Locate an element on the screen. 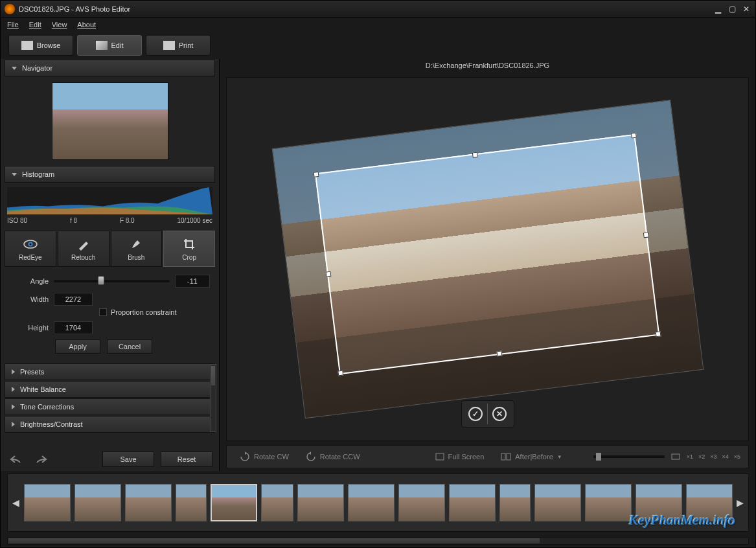  menu-about: About is located at coordinates (87, 25).